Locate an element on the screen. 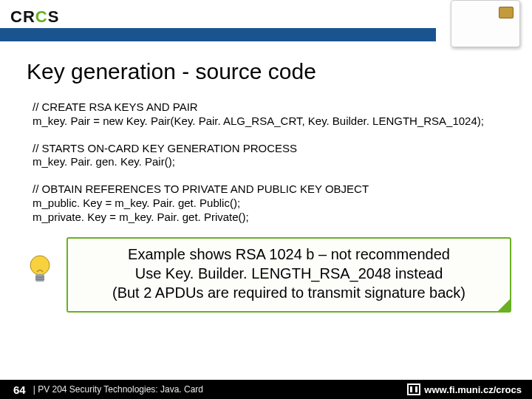 The image size is (532, 399). logo-part: CR is located at coordinates (23, 16).